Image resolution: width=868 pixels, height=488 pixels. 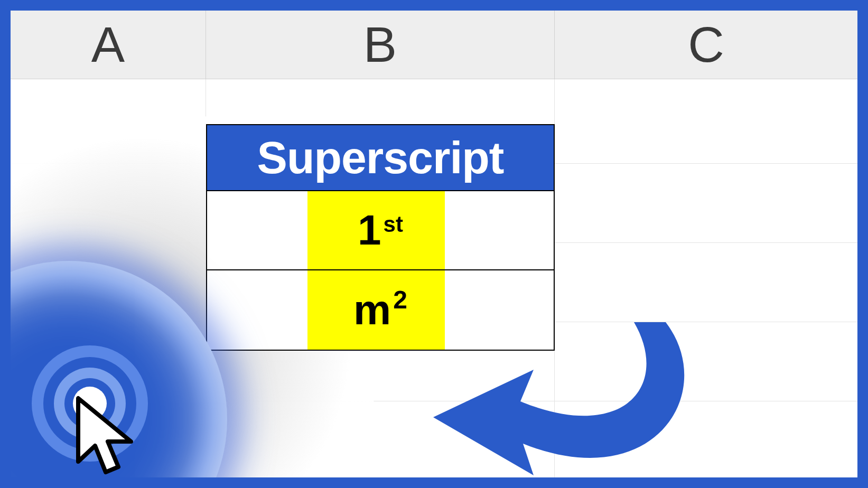 What do you see at coordinates (380, 230) in the screenshot?
I see `value-1st: 1 st` at bounding box center [380, 230].